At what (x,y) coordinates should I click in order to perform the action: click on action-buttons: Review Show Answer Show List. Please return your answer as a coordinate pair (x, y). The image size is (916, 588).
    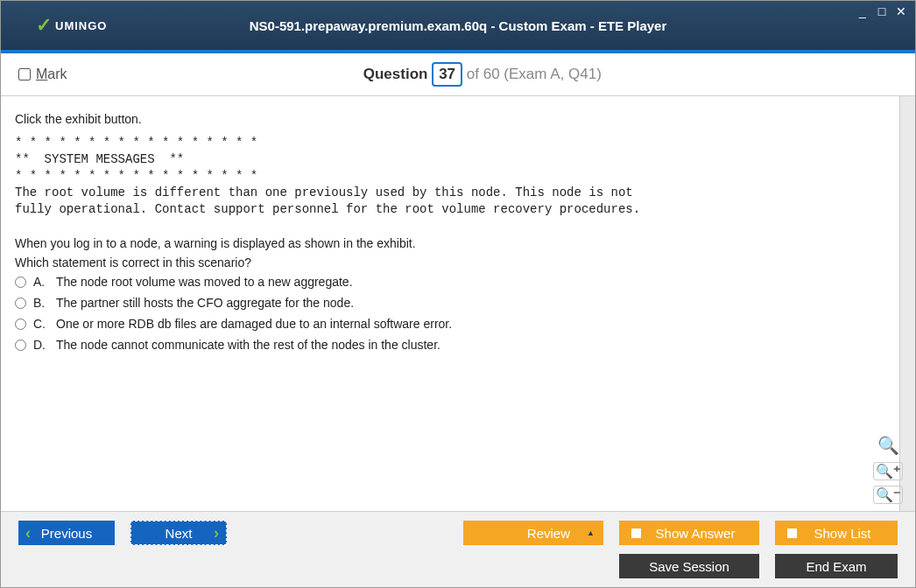
    Looking at the image, I should click on (680, 533).